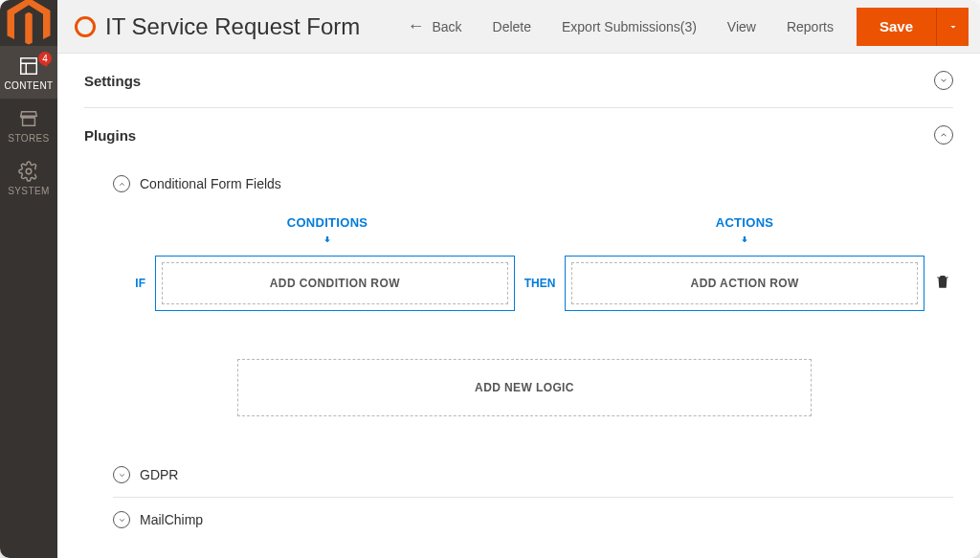 This screenshot has width=980, height=558. I want to click on header-actions: Back Delete Export Submissions(3) View R…, so click(685, 27).